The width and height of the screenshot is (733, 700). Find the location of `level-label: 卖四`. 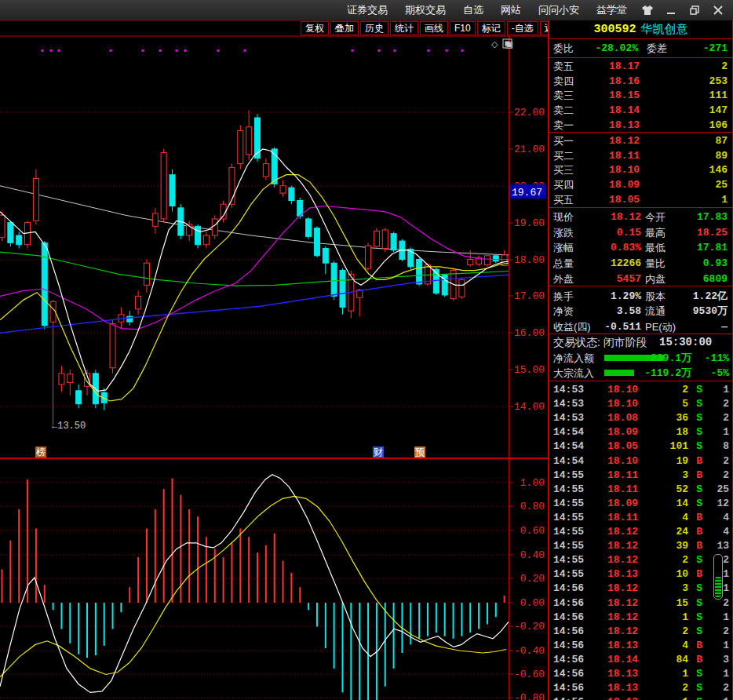

level-label: 卖四 is located at coordinates (563, 82).